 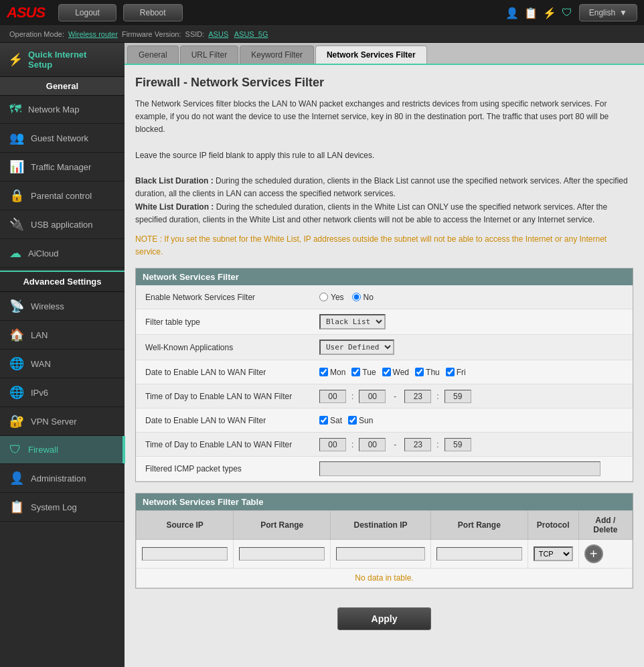 What do you see at coordinates (419, 372) in the screenshot?
I see `thu-checkbox` at bounding box center [419, 372].